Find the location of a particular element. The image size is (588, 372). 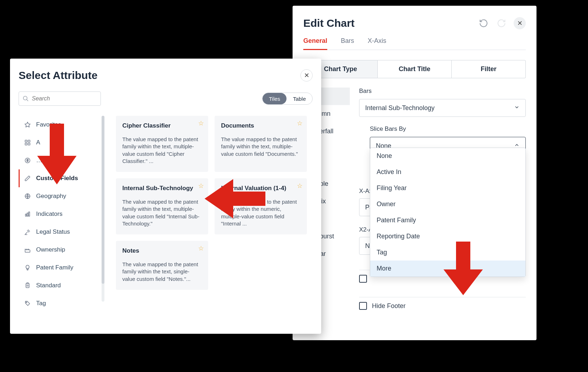

hide-footer-label: Hide Footer is located at coordinates (389, 306).